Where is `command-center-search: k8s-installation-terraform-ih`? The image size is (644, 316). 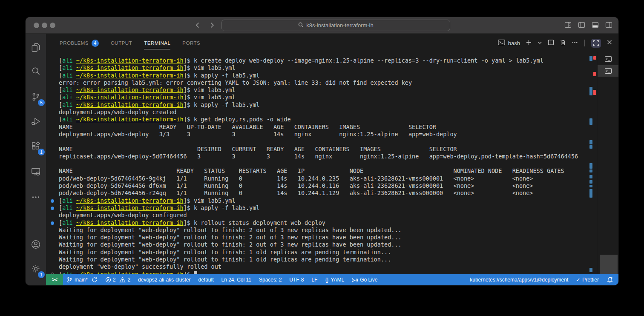 command-center-search: k8s-installation-terraform-ih is located at coordinates (336, 26).